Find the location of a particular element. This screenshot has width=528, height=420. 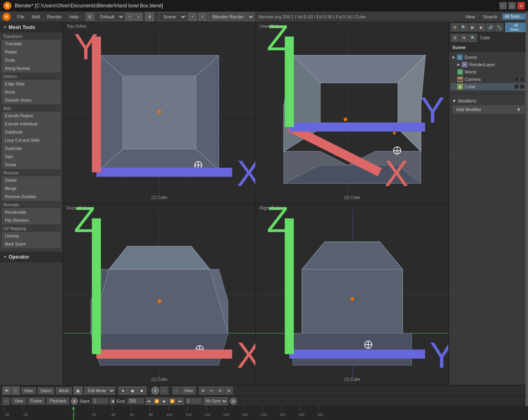

face-select-btn: ■ is located at coordinates (142, 391).